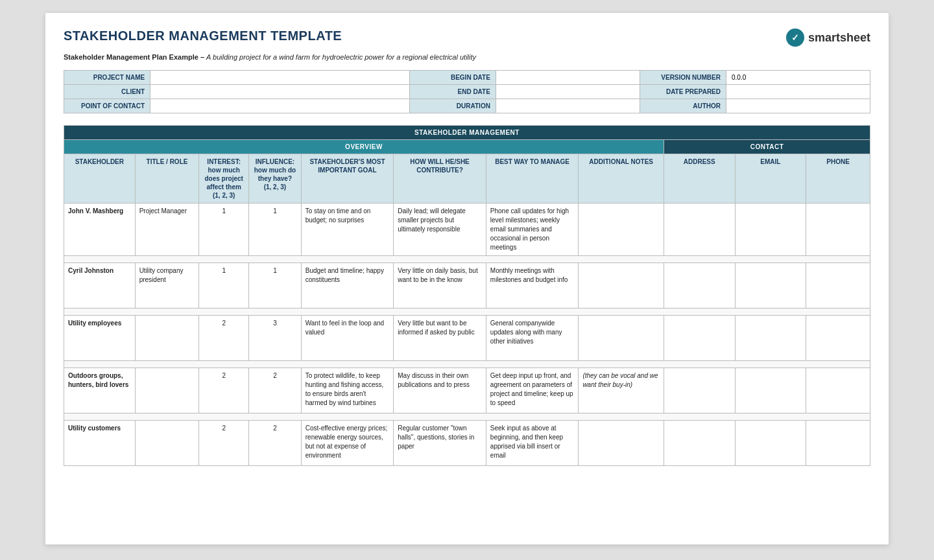  What do you see at coordinates (621, 179) in the screenshot?
I see `col-header-notes: ADDITIONAL NOTES` at bounding box center [621, 179].